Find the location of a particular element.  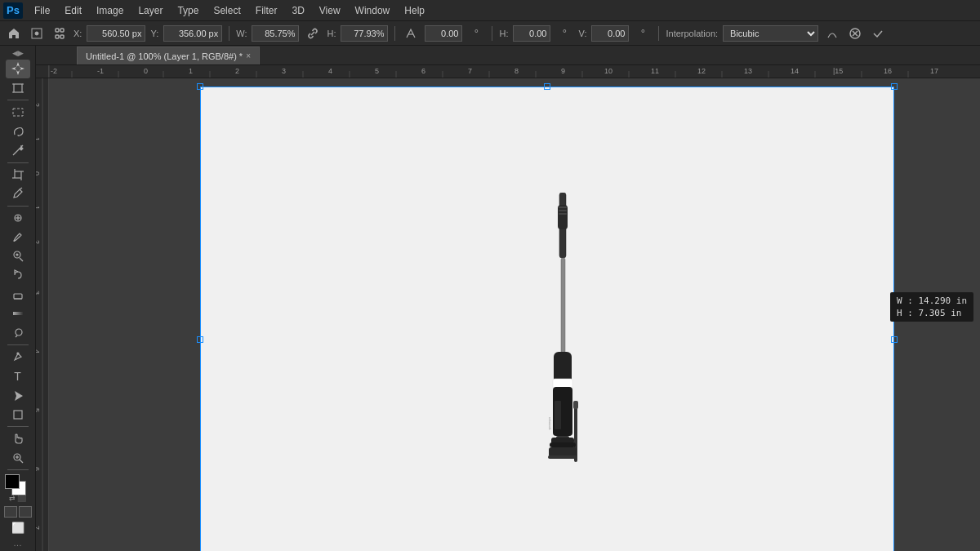

brush-tool is located at coordinates (18, 237).